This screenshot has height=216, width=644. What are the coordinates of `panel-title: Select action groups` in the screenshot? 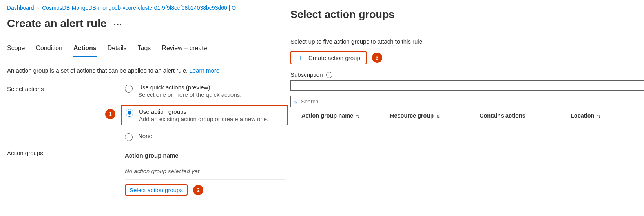 It's located at (467, 15).